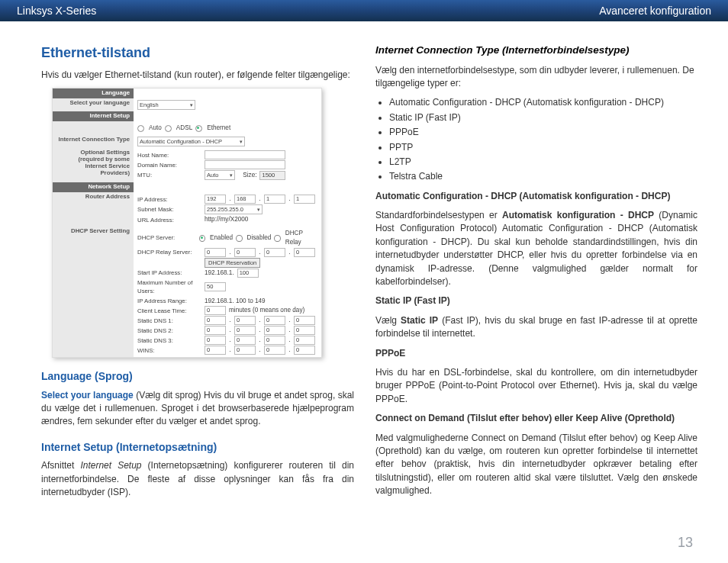 The height and width of the screenshot is (563, 728). Describe the element at coordinates (93, 116) in the screenshot. I see `shot-section-internet-setup: Internet Setup` at that location.